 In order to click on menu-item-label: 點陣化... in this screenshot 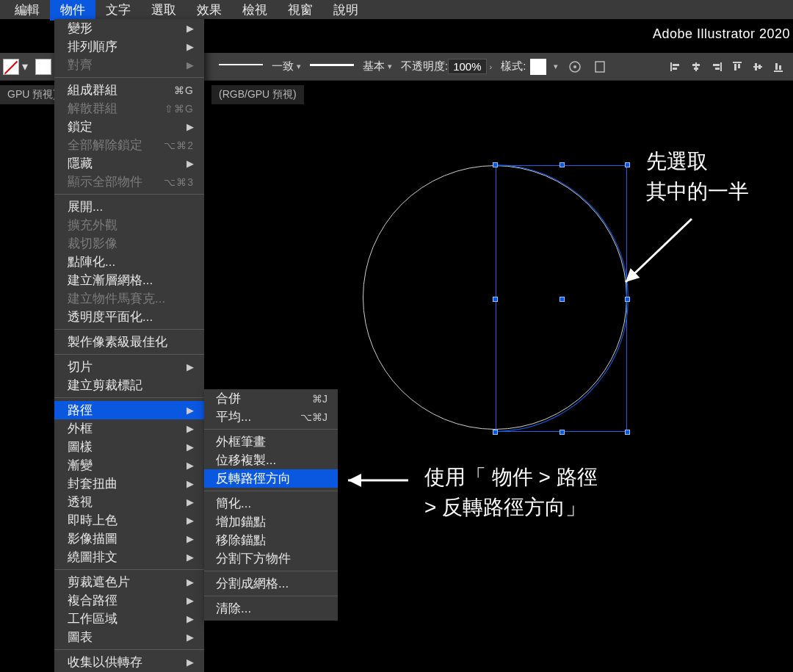, I will do `click(91, 261)`.